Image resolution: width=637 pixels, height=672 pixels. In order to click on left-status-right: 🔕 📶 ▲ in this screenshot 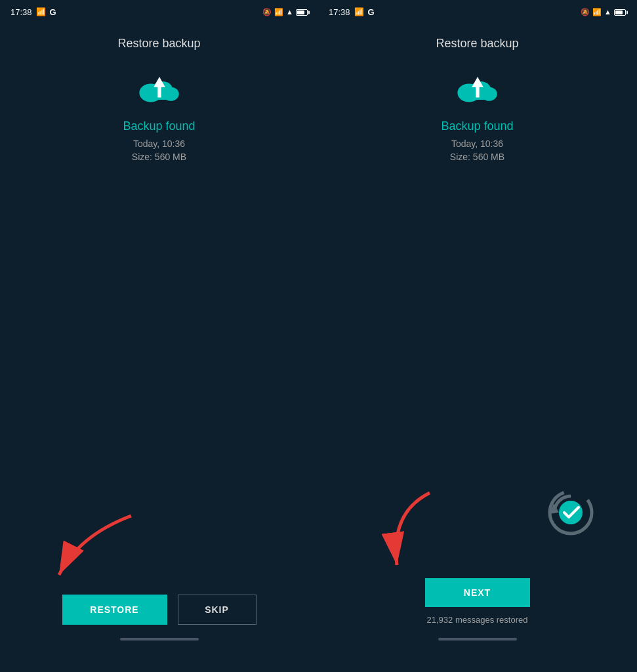, I will do `click(285, 12)`.